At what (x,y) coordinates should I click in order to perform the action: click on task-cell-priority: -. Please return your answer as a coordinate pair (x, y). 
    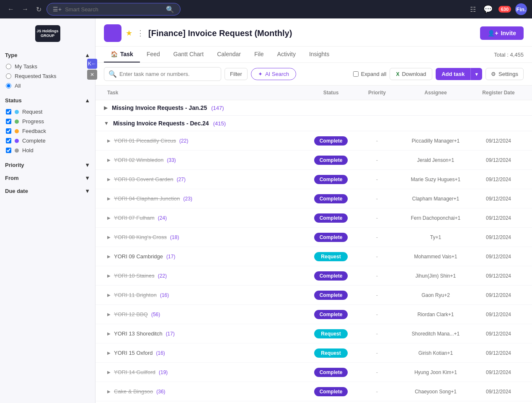
    Looking at the image, I should click on (377, 199).